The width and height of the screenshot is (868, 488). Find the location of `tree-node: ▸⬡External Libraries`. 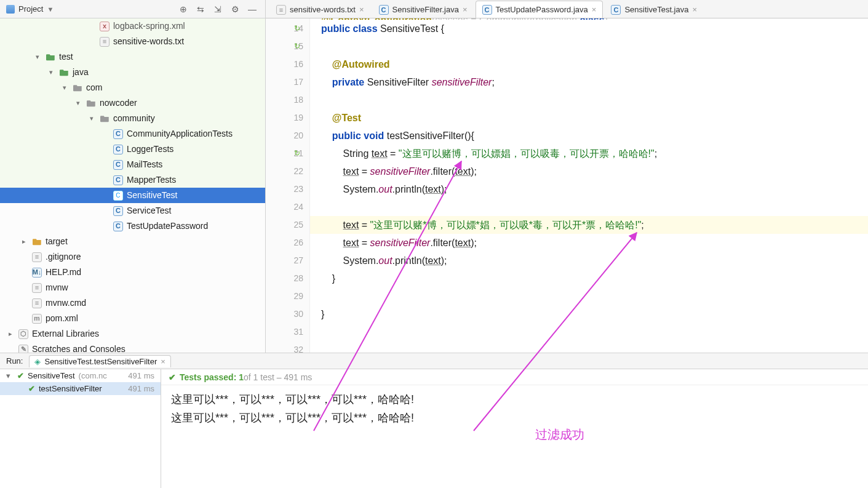

tree-node: ▸⬡External Libraries is located at coordinates (133, 334).